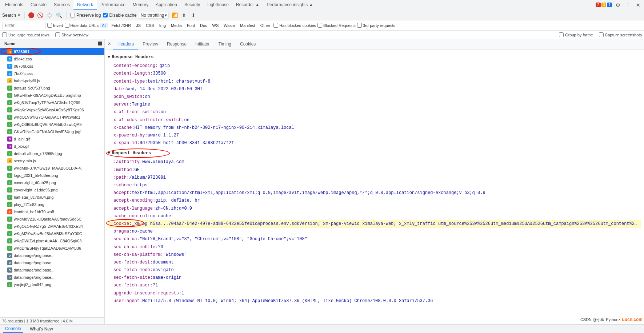  What do you see at coordinates (24, 25) in the screenshot?
I see `filter-input` at bounding box center [24, 25].